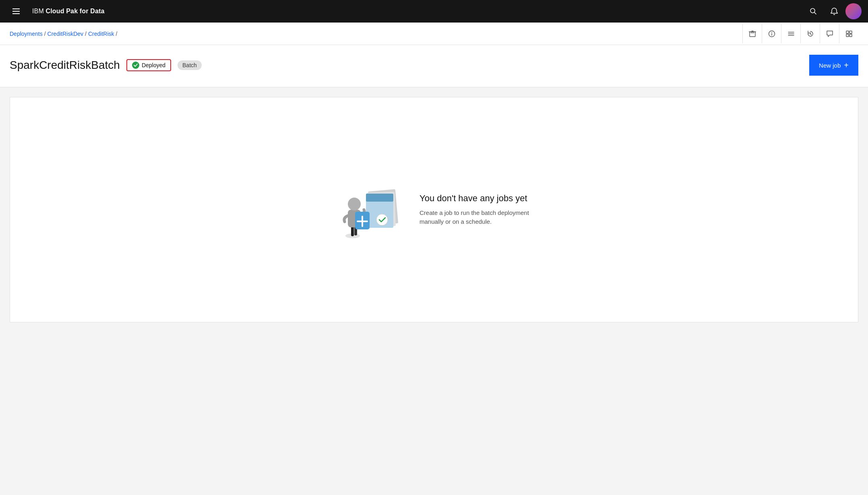 The height and width of the screenshot is (495, 868). Describe the element at coordinates (834, 65) in the screenshot. I see `new-job-button: New job +` at that location.